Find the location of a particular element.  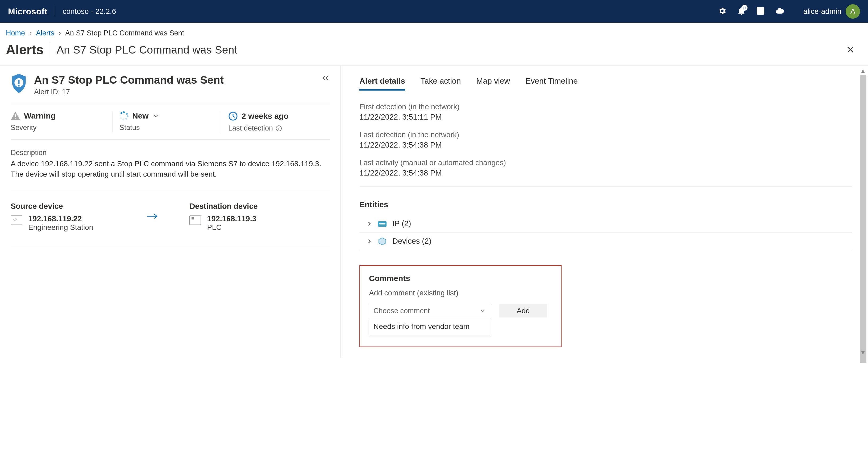

clock-icon is located at coordinates (233, 116).